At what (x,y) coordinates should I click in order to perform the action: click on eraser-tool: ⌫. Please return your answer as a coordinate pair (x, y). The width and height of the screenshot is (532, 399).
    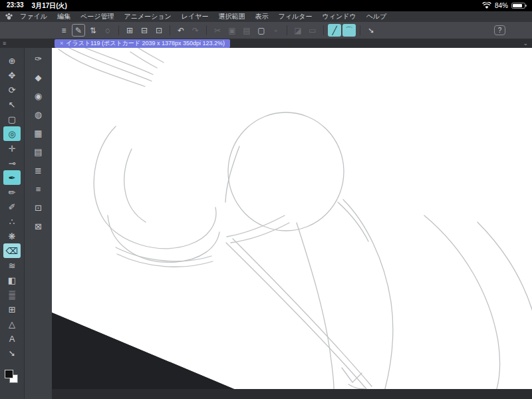
    Looking at the image, I should click on (12, 251).